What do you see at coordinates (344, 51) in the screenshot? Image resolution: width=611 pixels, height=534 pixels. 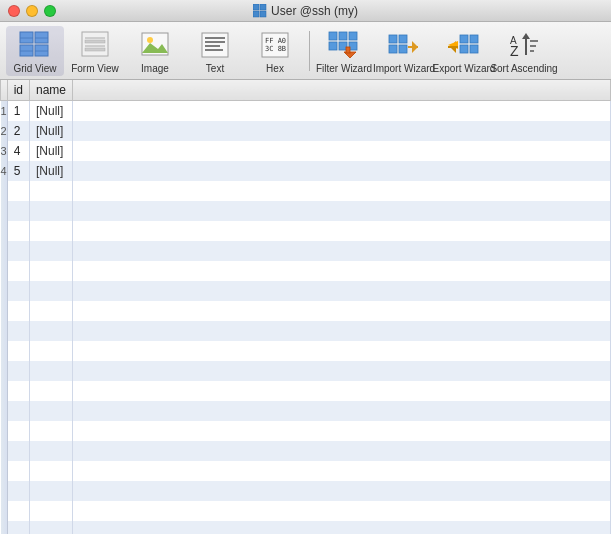 I see `filter-wizard-button: Filter Wizard` at bounding box center [344, 51].